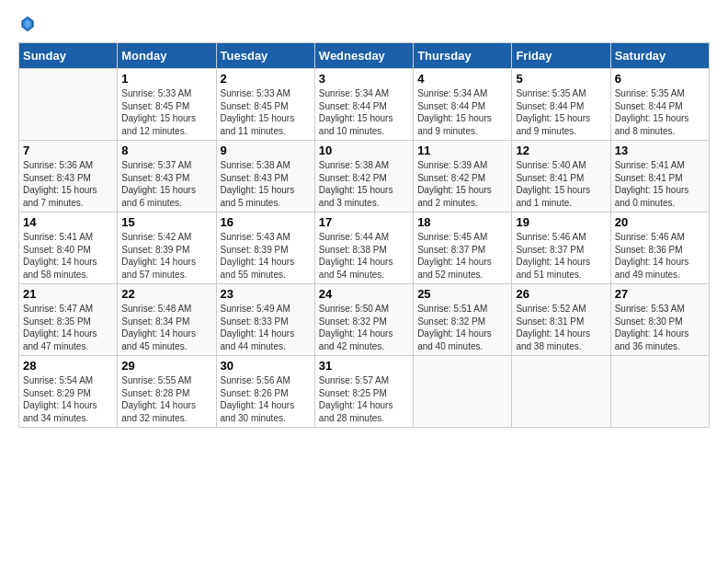 This screenshot has width=728, height=563. Describe the element at coordinates (266, 79) in the screenshot. I see `day-number: 2` at that location.